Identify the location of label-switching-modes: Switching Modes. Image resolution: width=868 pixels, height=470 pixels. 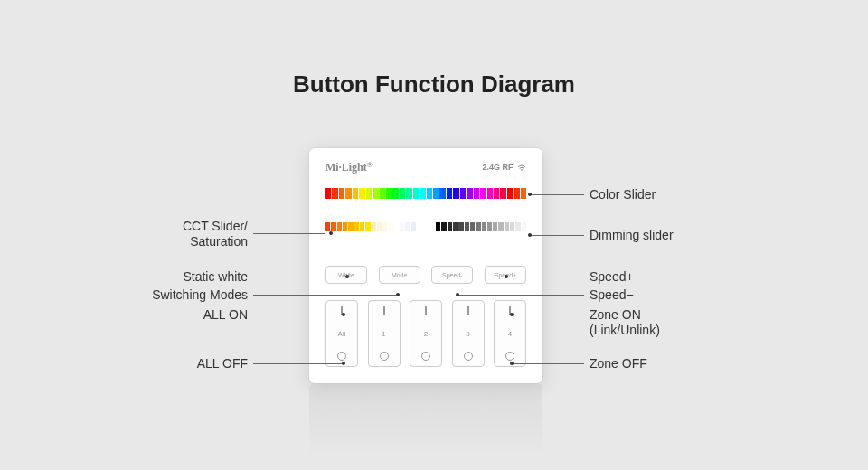
(200, 295).